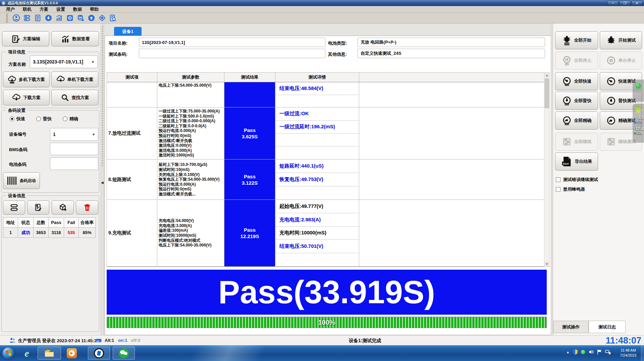 The height and width of the screenshot is (361, 644). I want to click on start-test-button: 开始测试, so click(621, 40).